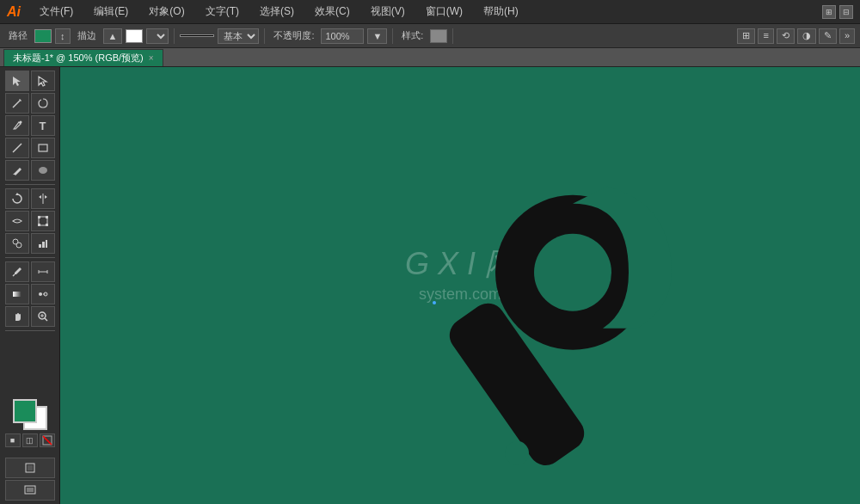  Describe the element at coordinates (265, 36) in the screenshot. I see `separator2` at that location.